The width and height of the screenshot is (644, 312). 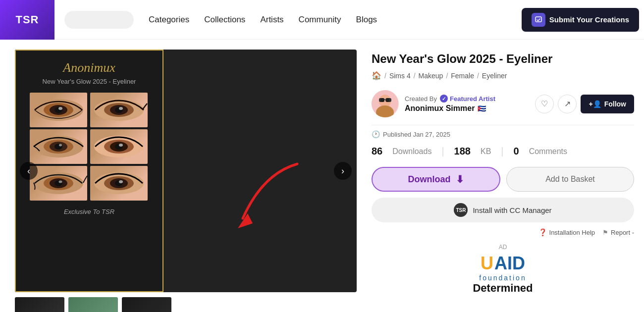 I want to click on nav-categories: Categories, so click(x=169, y=20).